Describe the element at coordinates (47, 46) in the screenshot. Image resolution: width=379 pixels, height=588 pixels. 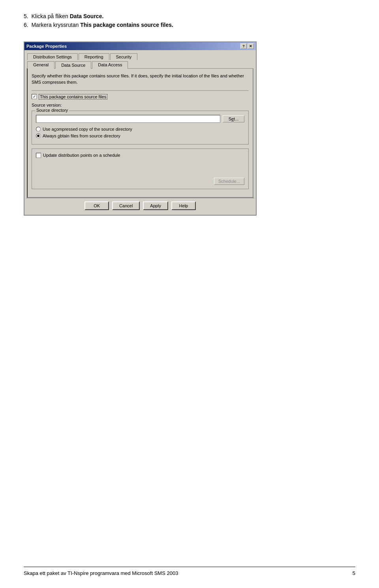
I see `dialog-title: Package Properties` at that location.